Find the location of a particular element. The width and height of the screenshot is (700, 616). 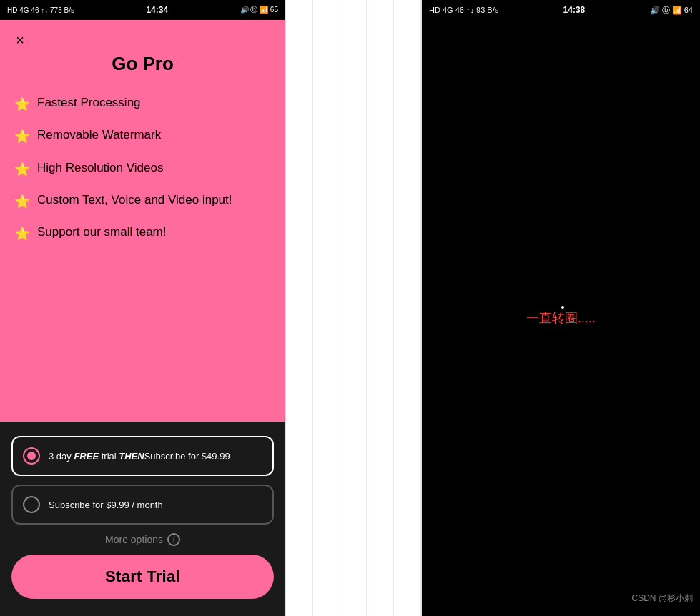

right-status-bar: HD 4G 46 ↑↓ 93 B/s 14:38 🔊 ⓑ 📶 64 is located at coordinates (561, 10).